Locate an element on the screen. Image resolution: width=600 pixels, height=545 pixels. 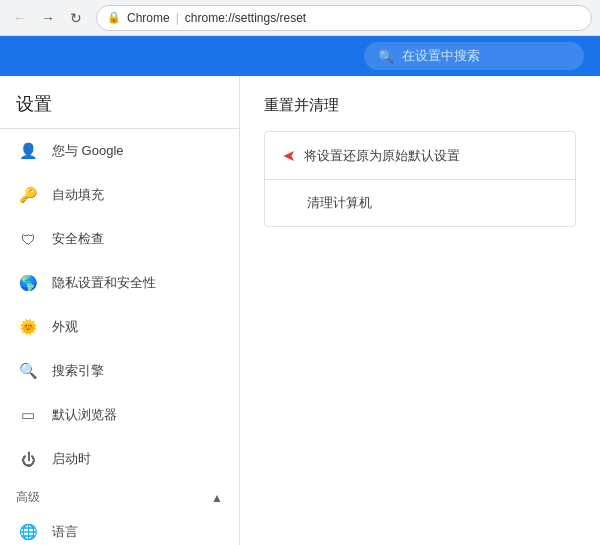
forward-button: → is located at coordinates (48, 18).